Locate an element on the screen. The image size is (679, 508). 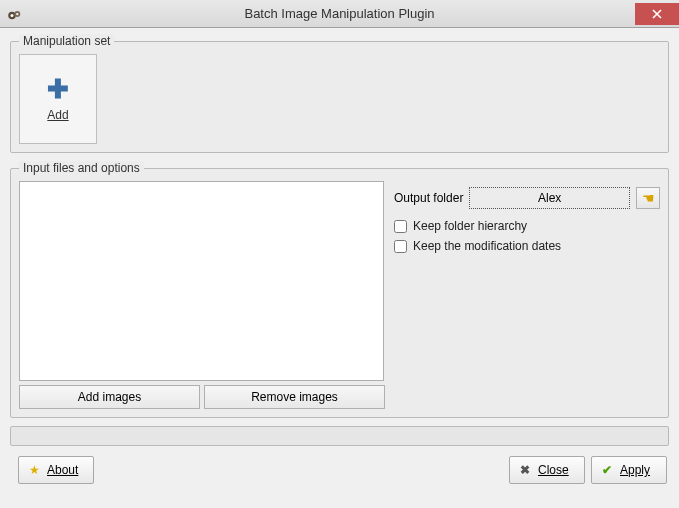
keep-hierarchy-label: Keep folder hierarchy is located at coordinates (470, 226).